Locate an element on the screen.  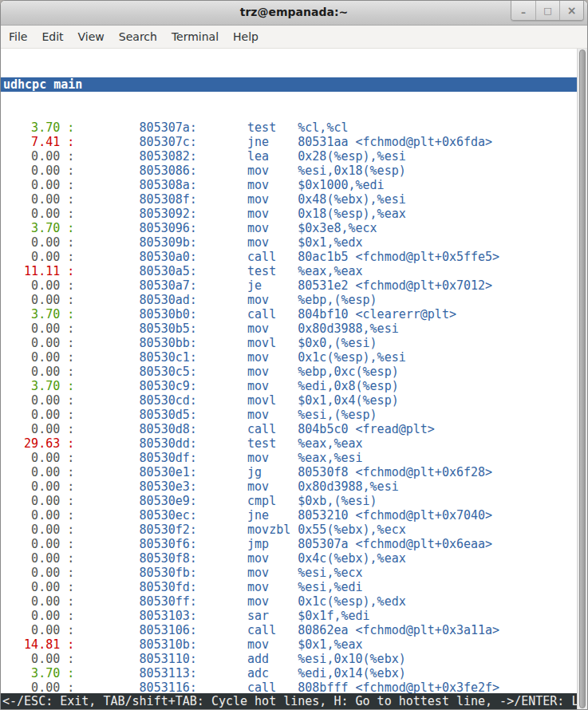
asm-row: 0.00 : 8053110: add %esi,0x10(%ebx) is located at coordinates (295, 659).